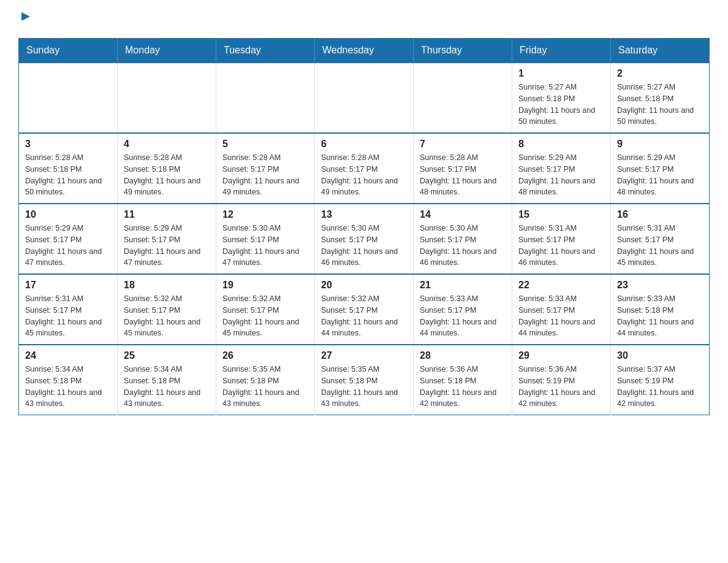 The height and width of the screenshot is (563, 728). Describe the element at coordinates (364, 51) in the screenshot. I see `weekday-header-wednesday: Wednesday` at that location.